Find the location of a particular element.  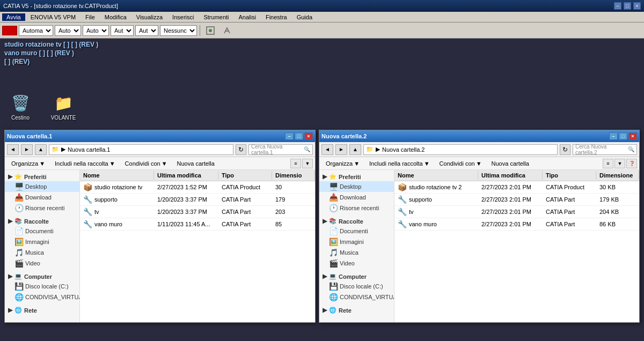

sidebar-risorse: 🕐 Risorse recenti is located at coordinates (42, 208).